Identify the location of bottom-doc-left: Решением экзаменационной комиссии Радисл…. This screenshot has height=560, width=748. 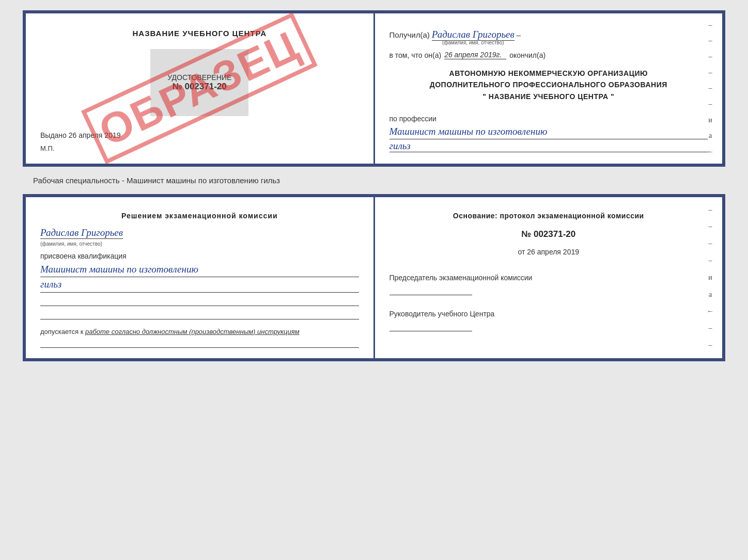
(200, 278).